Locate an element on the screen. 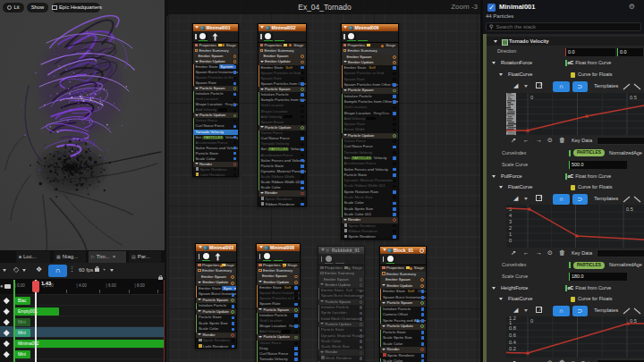 This screenshot has width=644, height=362. svg-text: 5 is located at coordinates (510, 209).